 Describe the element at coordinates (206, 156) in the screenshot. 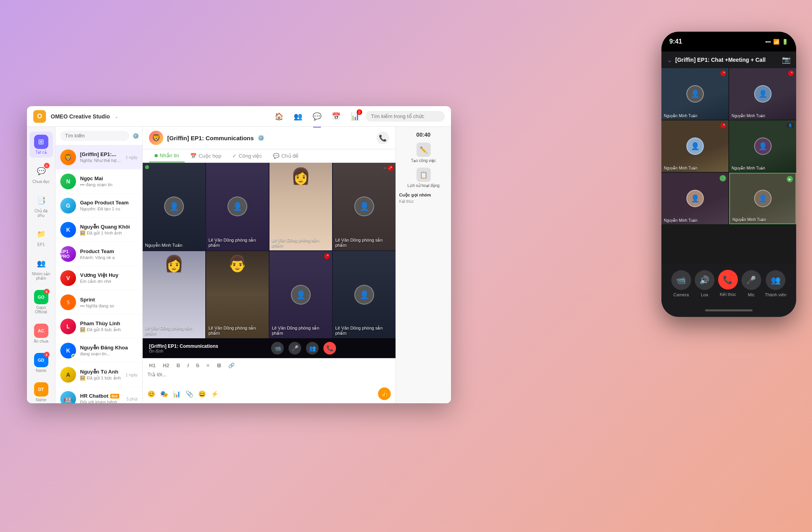

I see `tab-cuoc-hop: 📅 Cuộc họp` at that location.